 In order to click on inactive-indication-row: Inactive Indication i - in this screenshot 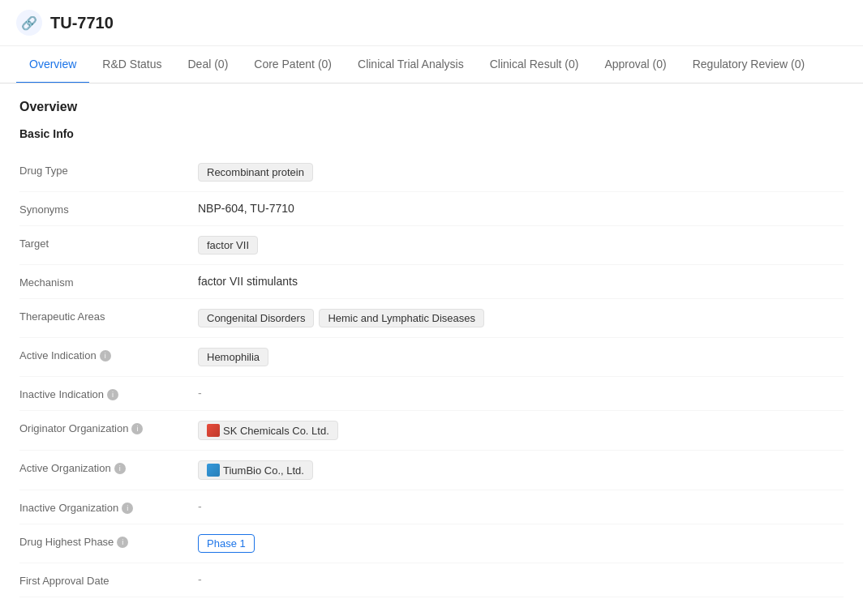, I will do `click(432, 394)`.